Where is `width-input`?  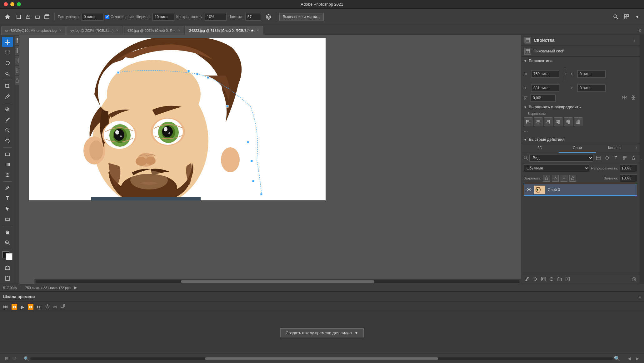 width-input is located at coordinates (163, 17).